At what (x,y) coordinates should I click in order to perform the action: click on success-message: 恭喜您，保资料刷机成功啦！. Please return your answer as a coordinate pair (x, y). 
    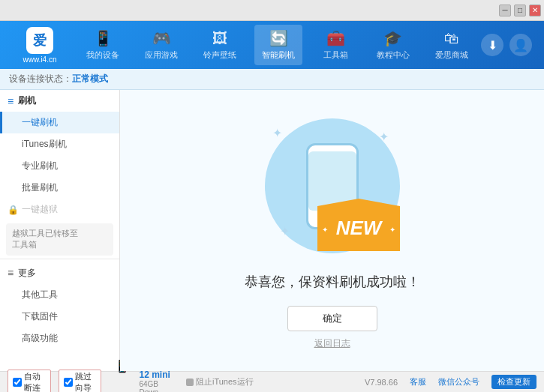
    Looking at the image, I should click on (332, 282).